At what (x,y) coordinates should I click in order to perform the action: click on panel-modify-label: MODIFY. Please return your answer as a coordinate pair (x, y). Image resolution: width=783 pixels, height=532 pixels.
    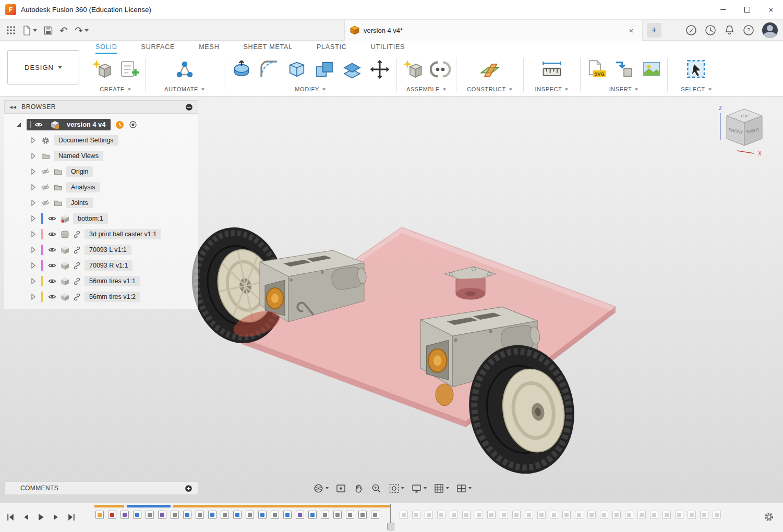
    Looking at the image, I should click on (307, 89).